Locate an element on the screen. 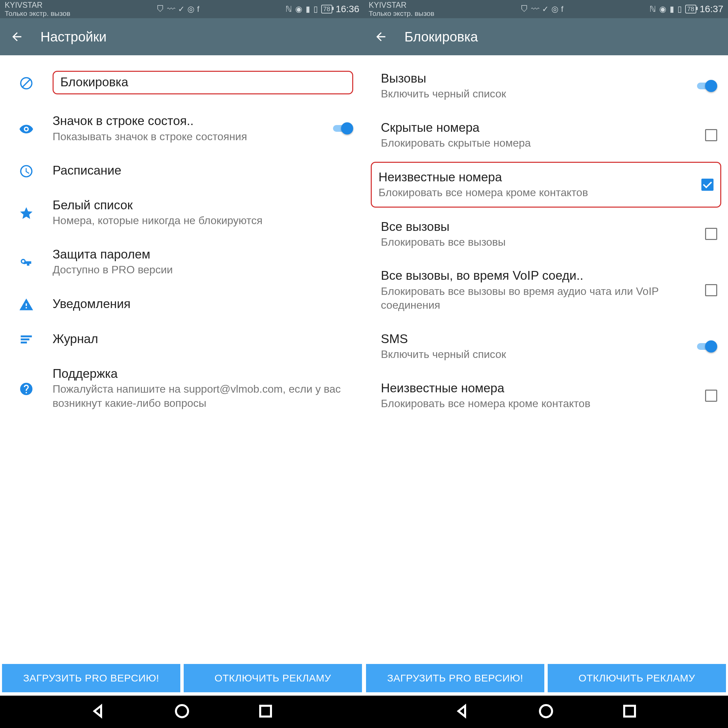 This screenshot has width=728, height=728. blocking-item-sms: SMS Включить черный список is located at coordinates (546, 347).